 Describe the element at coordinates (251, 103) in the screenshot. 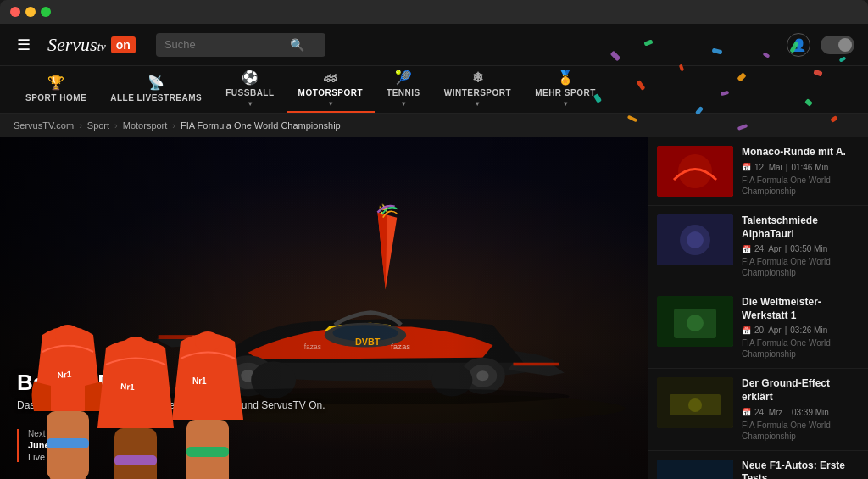

I see `chevron-down-icon: ▾` at that location.